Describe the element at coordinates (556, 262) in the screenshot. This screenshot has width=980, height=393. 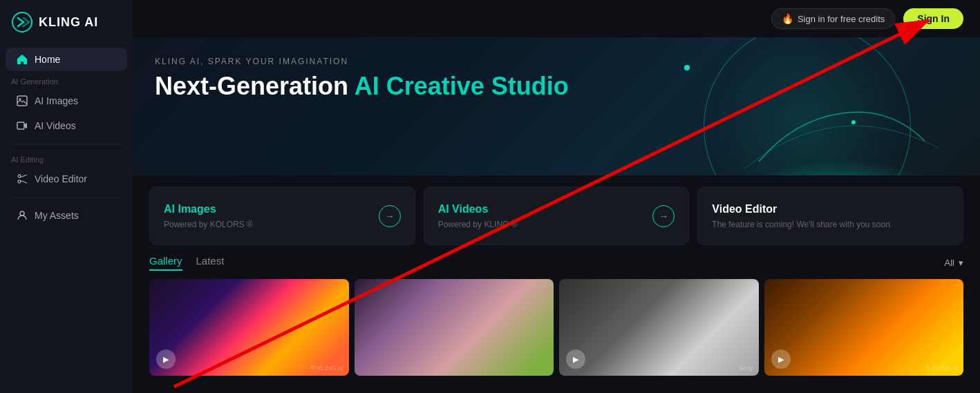
I see `gallery-header: Gallery Latest All ▾` at that location.